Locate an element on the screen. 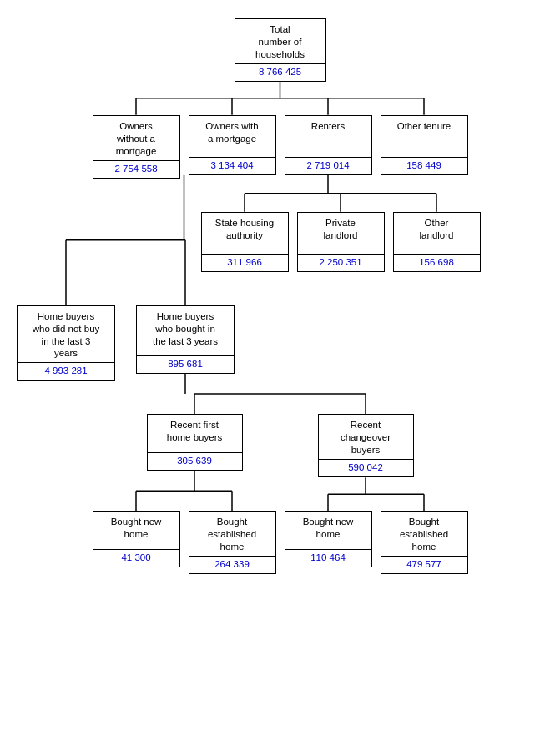 The width and height of the screenshot is (560, 736). n8-label: Home buyers who did not buy in the last … is located at coordinates (67, 335).